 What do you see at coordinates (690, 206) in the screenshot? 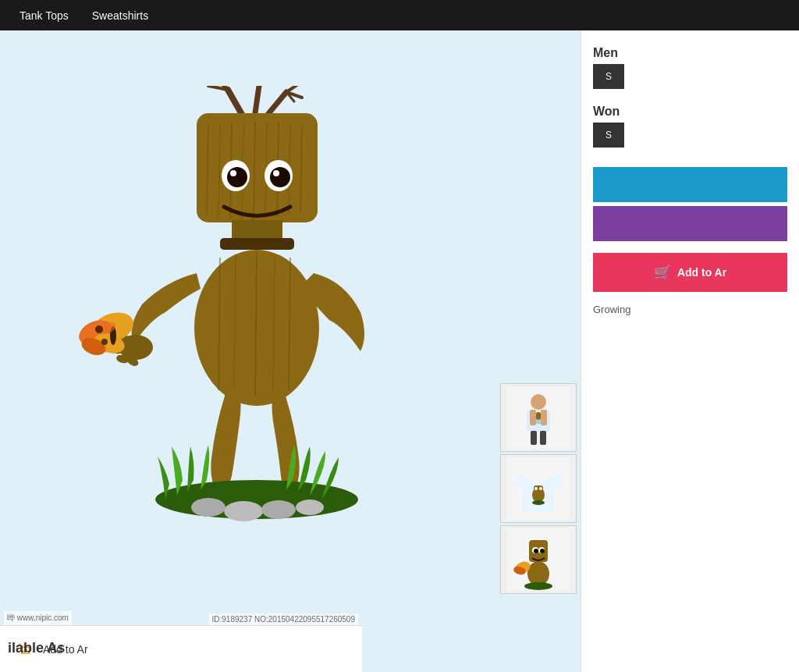
I see `color-options` at bounding box center [690, 206].